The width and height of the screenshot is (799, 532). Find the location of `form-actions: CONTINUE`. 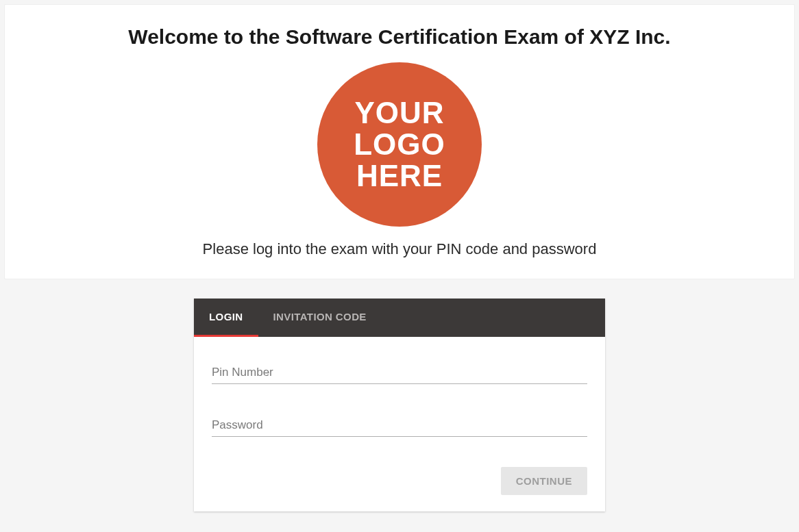

form-actions: CONTINUE is located at coordinates (400, 481).